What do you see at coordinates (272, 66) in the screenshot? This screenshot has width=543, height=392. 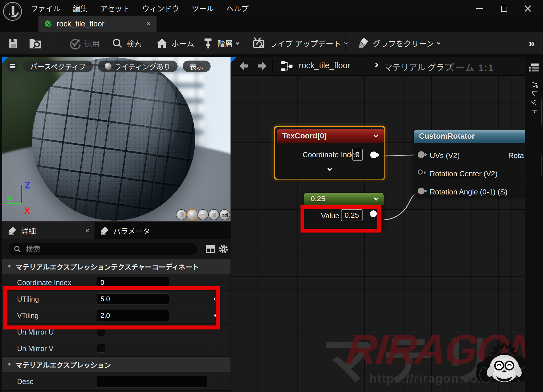 I see `graph-toolbar-divider` at bounding box center [272, 66].